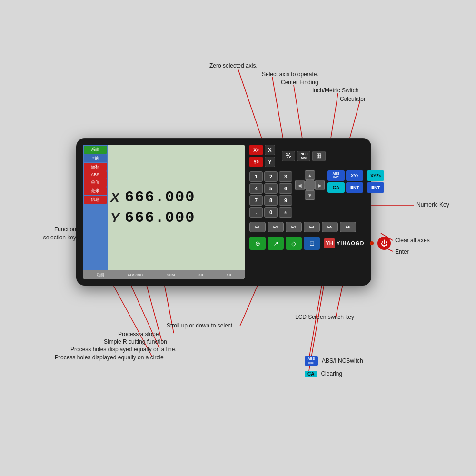 Image resolution: width=476 pixels, height=476 pixels. What do you see at coordinates (312, 227) in the screenshot?
I see `f4-button: F4` at bounding box center [312, 227].